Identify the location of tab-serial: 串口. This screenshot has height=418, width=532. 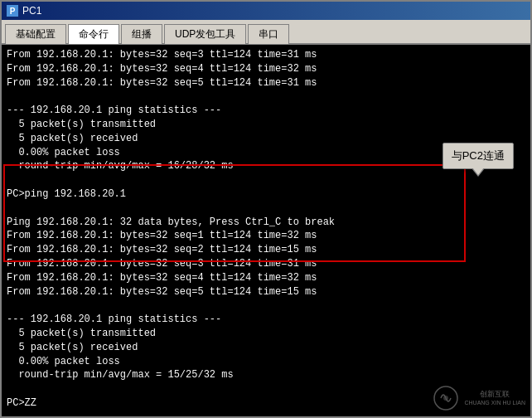
(268, 34).